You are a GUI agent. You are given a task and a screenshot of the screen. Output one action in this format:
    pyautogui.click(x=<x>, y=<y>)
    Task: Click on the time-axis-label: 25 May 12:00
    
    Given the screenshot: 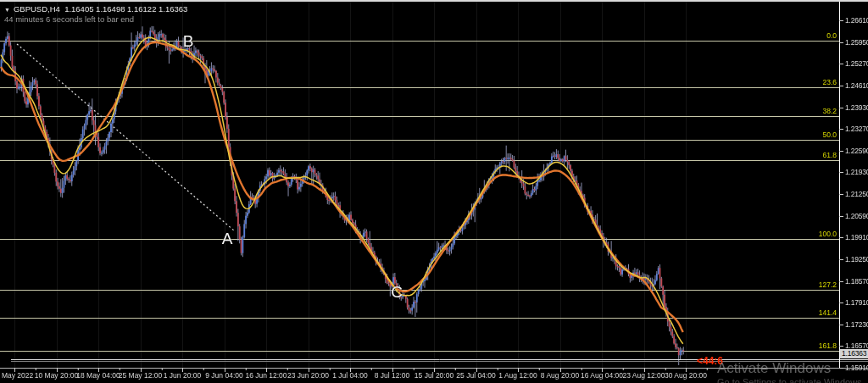 What is the action you would take?
    pyautogui.click(x=141, y=375)
    